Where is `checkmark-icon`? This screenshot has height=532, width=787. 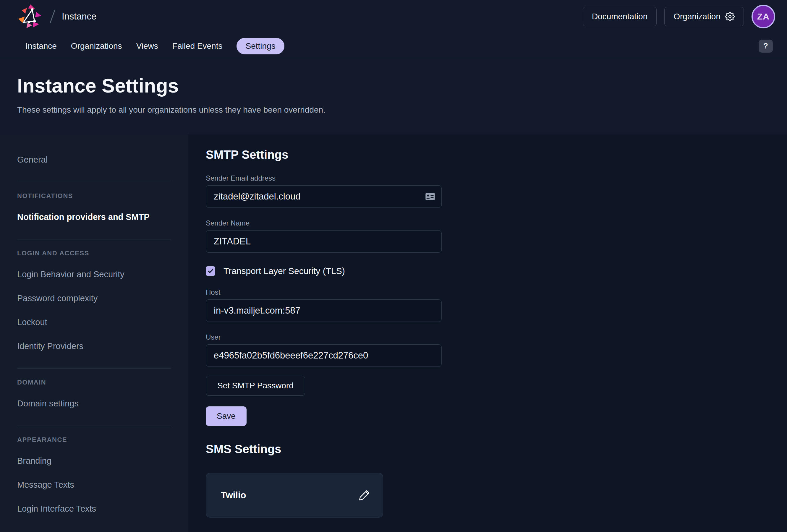
checkmark-icon is located at coordinates (211, 271).